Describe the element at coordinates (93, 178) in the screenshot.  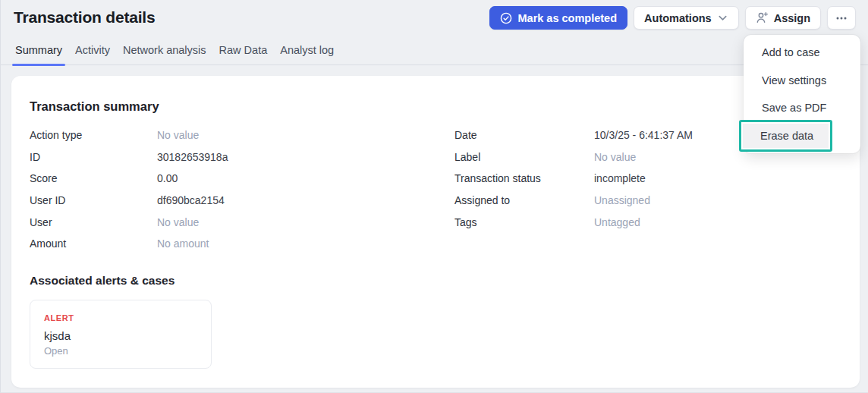
I see `field-label: Score` at that location.